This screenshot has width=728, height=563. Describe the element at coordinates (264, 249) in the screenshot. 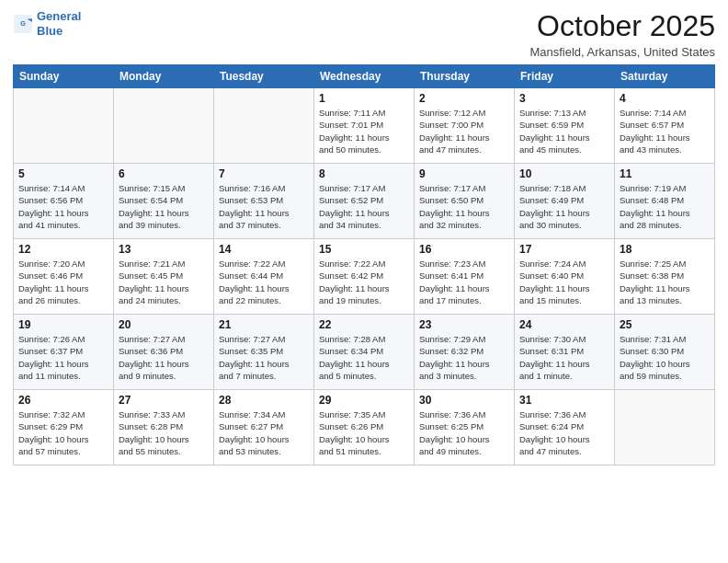

I see `day-number: 14` at that location.